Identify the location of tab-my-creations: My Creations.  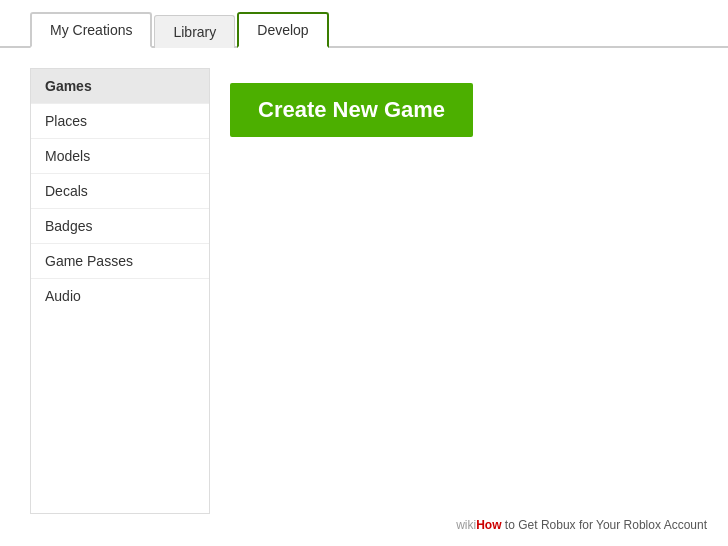
(91, 30).